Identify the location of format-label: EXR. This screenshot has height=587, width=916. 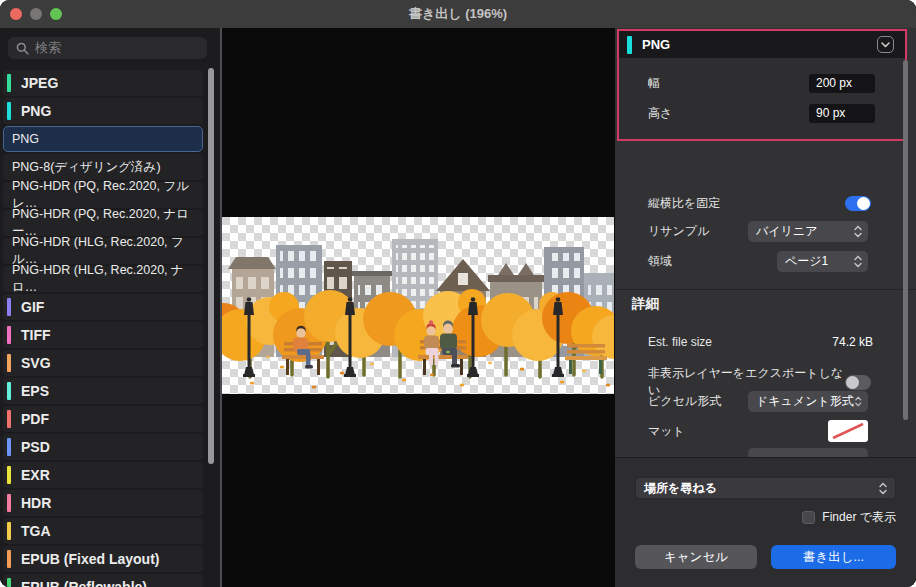
(36, 475).